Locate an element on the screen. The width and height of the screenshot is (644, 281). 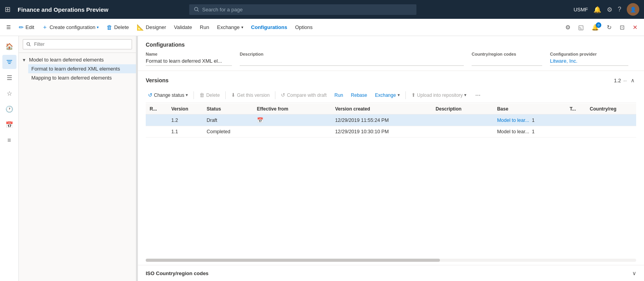
expand-icon: ▼ is located at coordinates (25, 60).